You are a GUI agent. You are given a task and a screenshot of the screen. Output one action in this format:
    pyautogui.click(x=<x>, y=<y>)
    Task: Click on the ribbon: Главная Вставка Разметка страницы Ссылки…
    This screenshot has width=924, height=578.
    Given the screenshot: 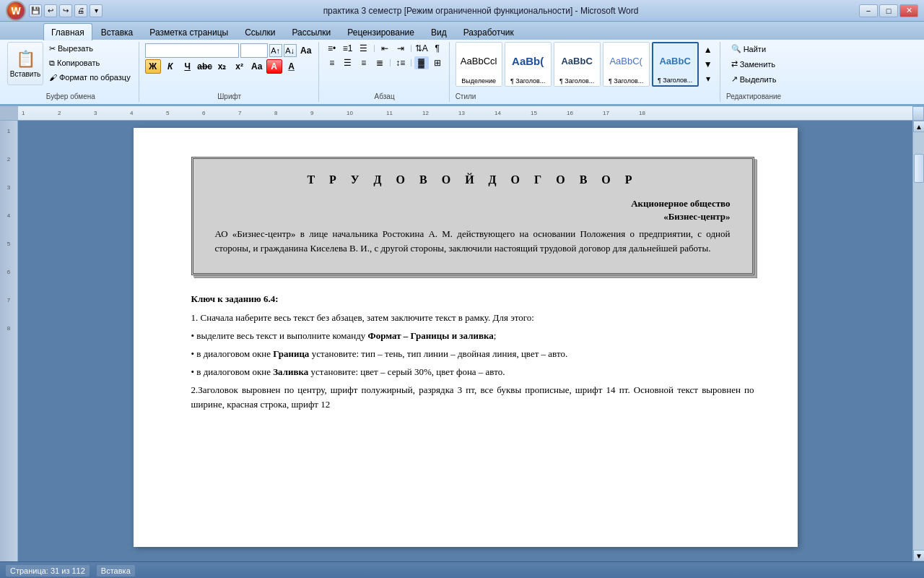 What is the action you would take?
    pyautogui.click(x=462, y=64)
    